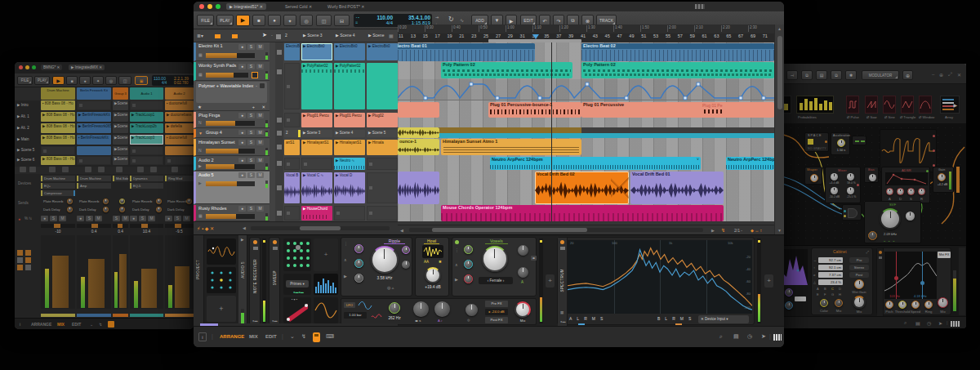 The height and width of the screenshot is (370, 980). I want to click on track-name: Audio 2, so click(206, 160).